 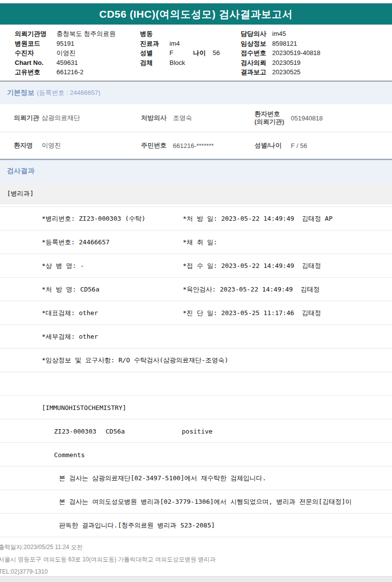 What do you see at coordinates (155, 53) in the screenshot?
I see `order-field-label: 성별` at bounding box center [155, 53].